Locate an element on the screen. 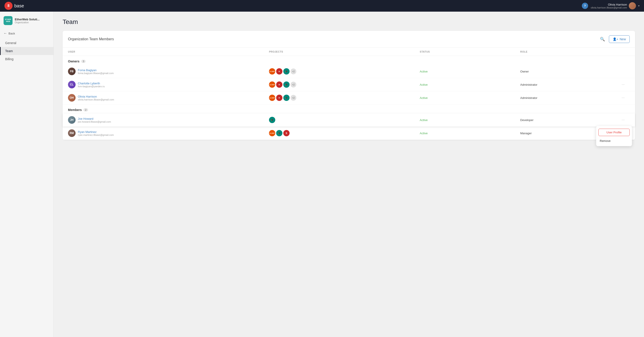  header-right: ? Olivia Harrison olivia.harrison.8base@… is located at coordinates (610, 6).